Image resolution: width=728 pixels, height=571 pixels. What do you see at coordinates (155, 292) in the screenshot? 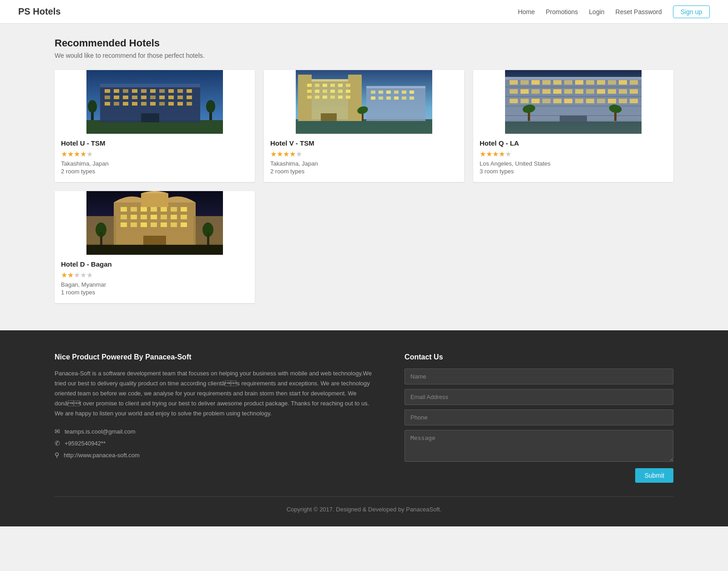
I see `hotel-4-rooms: 1 room types` at bounding box center [155, 292].